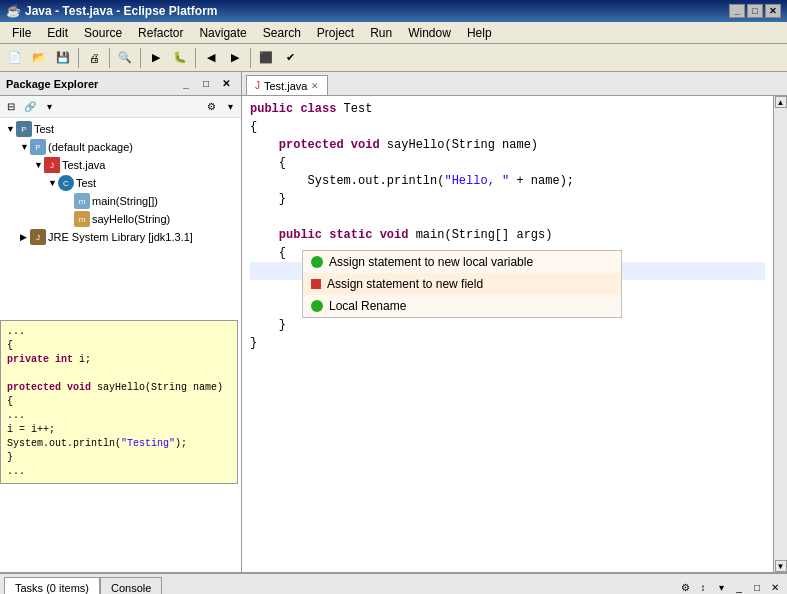 This screenshot has width=787, height=594. What do you see at coordinates (82, 219) in the screenshot?
I see `method-icon-say-hello: m` at bounding box center [82, 219].